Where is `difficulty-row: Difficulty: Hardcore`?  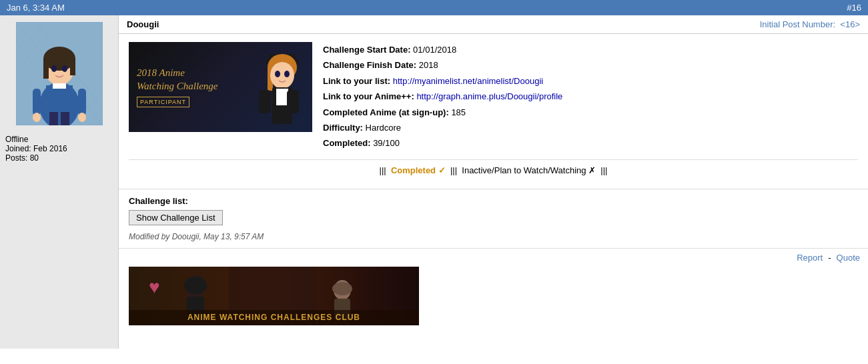
difficulty-row: Difficulty: Hardcore is located at coordinates (443, 128).